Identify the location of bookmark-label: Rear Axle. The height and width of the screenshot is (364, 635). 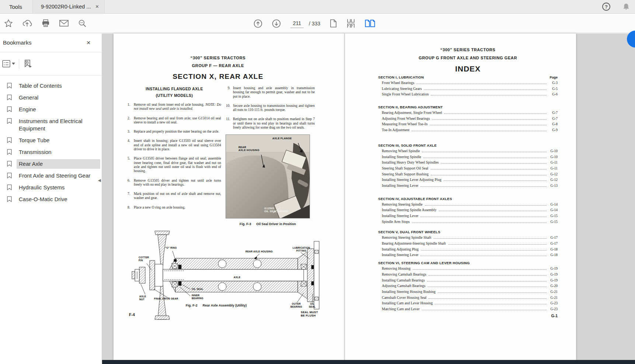
(58, 164).